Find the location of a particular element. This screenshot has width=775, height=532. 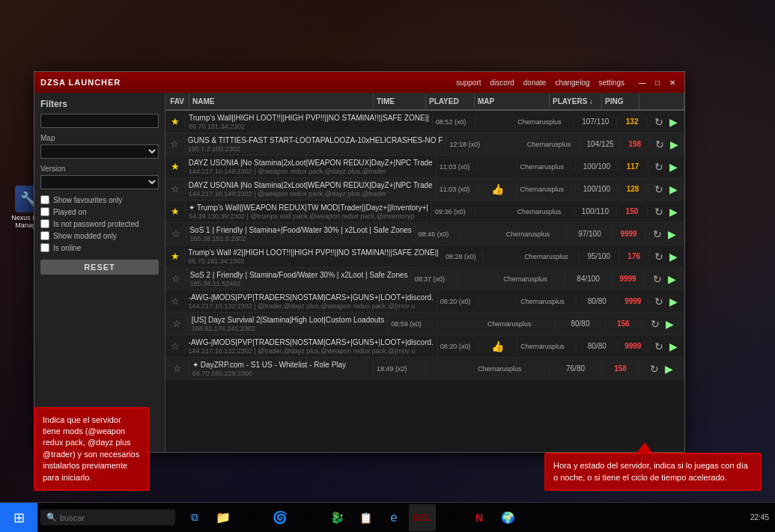

show-favourites-checkbox-row: Show favourites only is located at coordinates (100, 200).